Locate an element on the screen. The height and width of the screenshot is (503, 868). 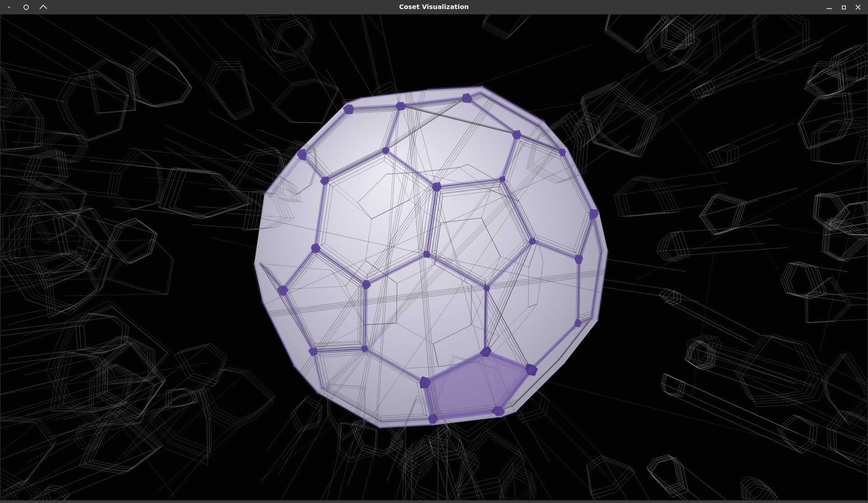
chevron-up-icon is located at coordinates (43, 7).